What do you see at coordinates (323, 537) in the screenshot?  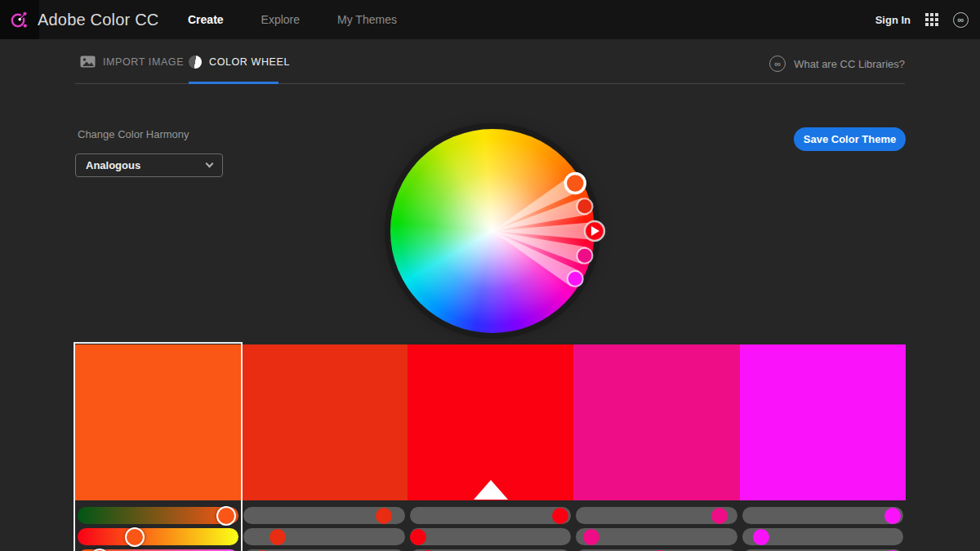 I see `g-slider-col1` at bounding box center [323, 537].